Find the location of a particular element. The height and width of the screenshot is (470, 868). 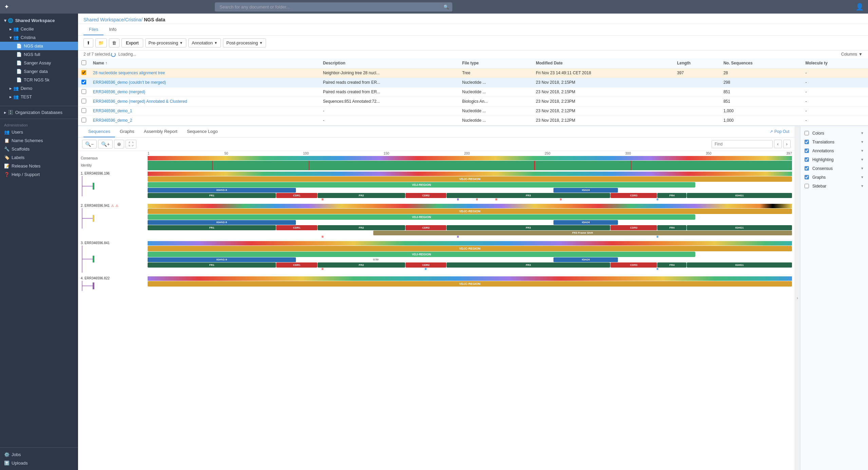

highlighting-label: Highlighting is located at coordinates (836, 160).